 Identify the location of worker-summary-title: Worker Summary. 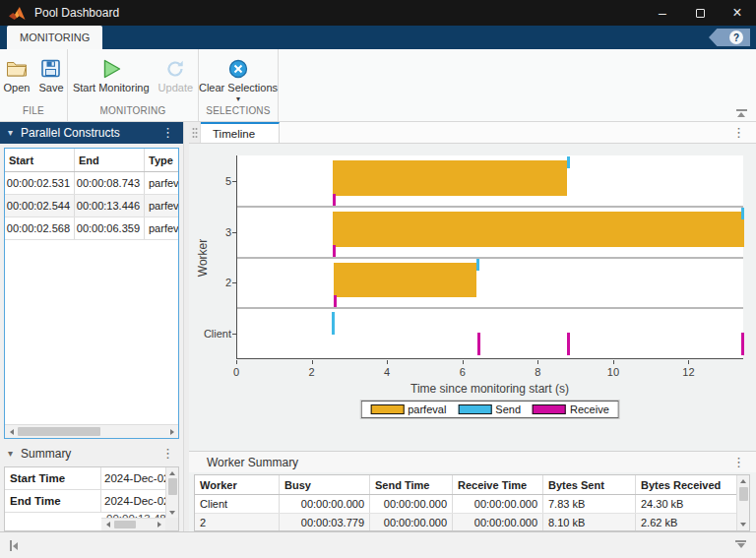
(252, 463).